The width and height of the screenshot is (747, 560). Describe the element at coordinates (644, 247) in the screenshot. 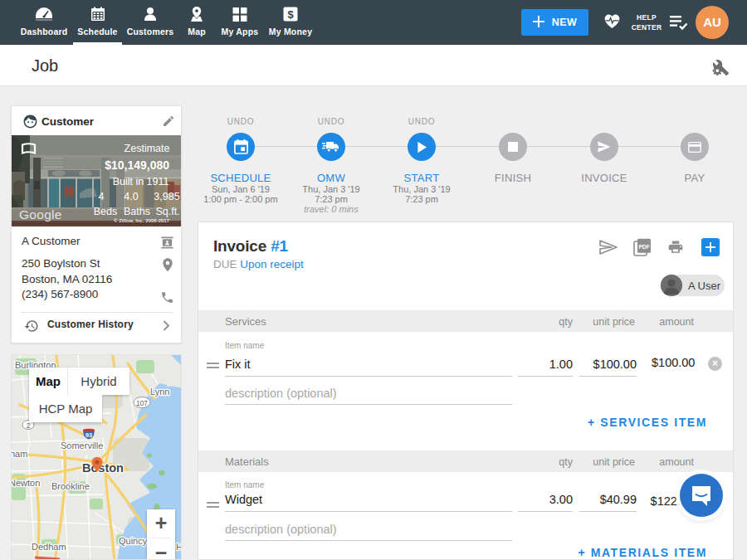

I see `svg-text: PDF` at that location.